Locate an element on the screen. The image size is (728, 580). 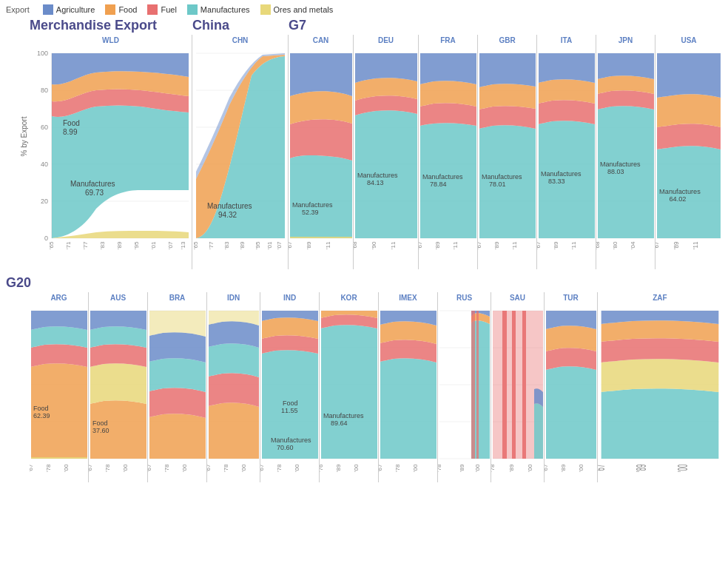
usa-panel: USA Manufactures 64.02 '67 '89 '11 is located at coordinates (689, 152).